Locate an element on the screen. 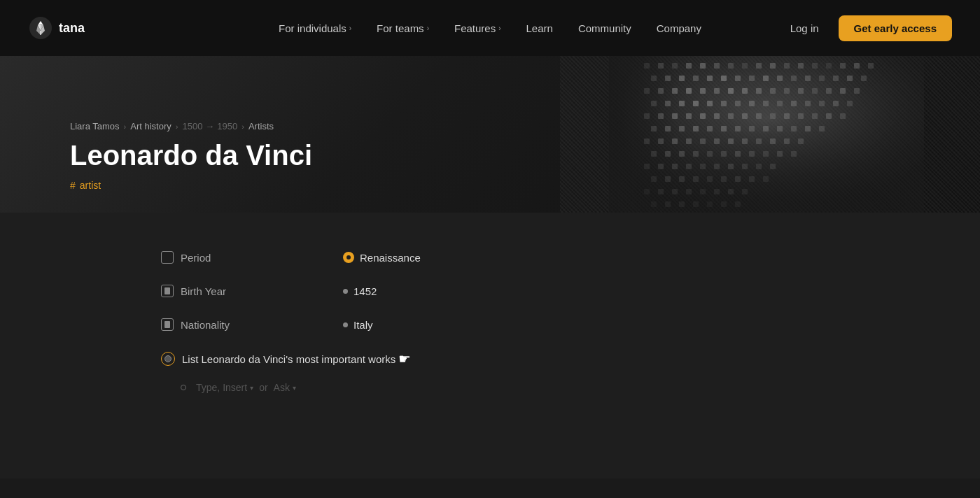 Image resolution: width=980 pixels, height=498 pixels. or-separator: or is located at coordinates (263, 387).